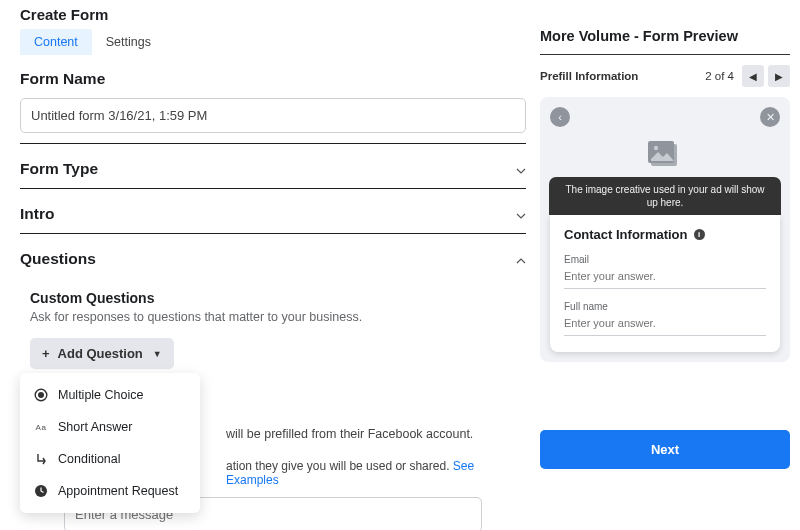 The height and width of the screenshot is (530, 800). What do you see at coordinates (376, 473) in the screenshot?
I see `prefill-desc-row: ation they give you will be used or shar…` at bounding box center [376, 473].